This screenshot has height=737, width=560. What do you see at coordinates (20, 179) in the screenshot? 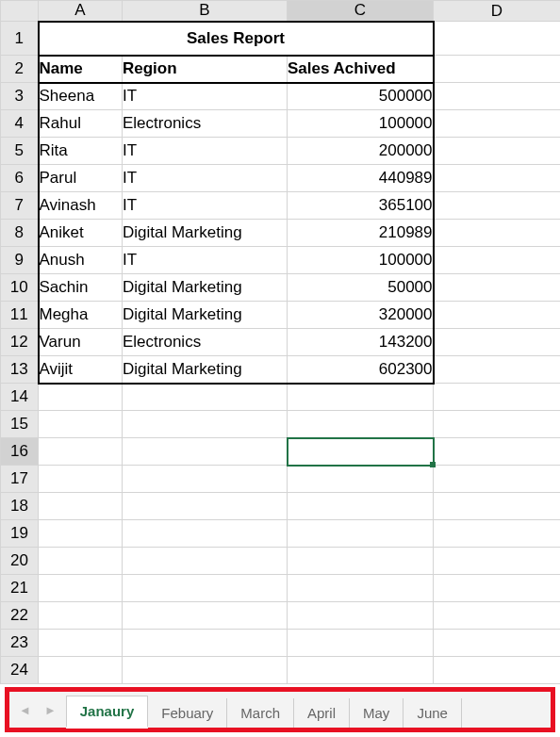
I see `row-header-6: 6` at bounding box center [20, 179].